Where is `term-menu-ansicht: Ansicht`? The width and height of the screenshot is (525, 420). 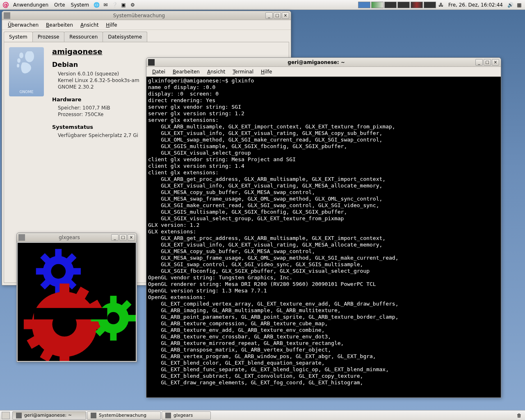 term-menu-ansicht: Ansicht is located at coordinates (216, 72).